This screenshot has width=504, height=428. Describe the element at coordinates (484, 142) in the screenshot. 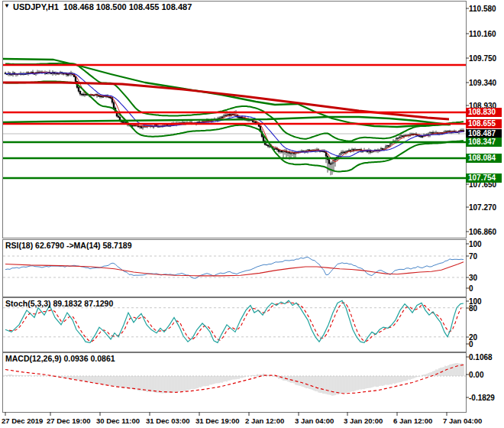

I see `price-badge: 108.347` at that location.